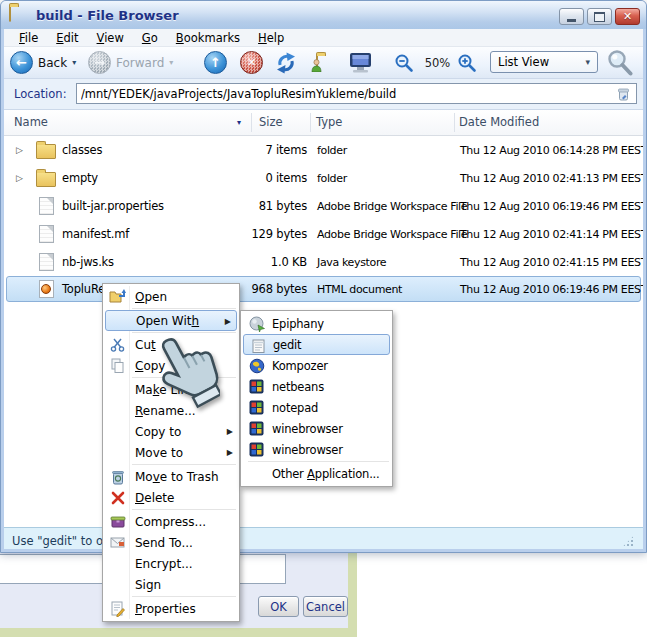  What do you see at coordinates (171, 608) in the screenshot?
I see `menu-item-properties: Properties` at bounding box center [171, 608].